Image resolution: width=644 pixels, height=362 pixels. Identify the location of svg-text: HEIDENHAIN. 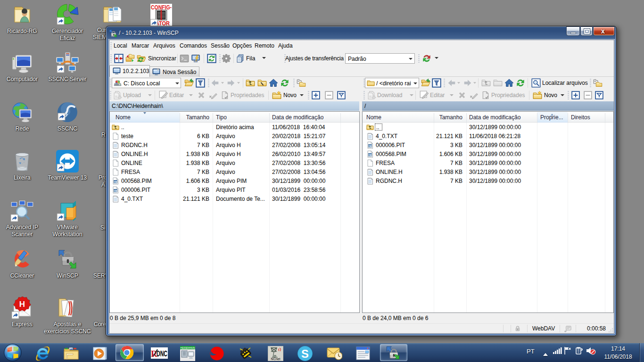
(188, 348).